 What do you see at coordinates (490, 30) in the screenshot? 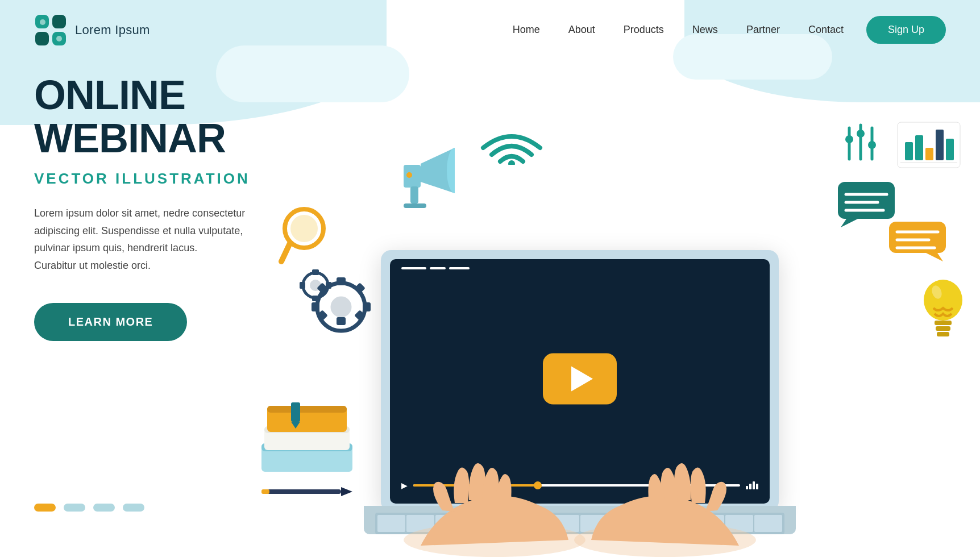
I see `header: Lorem Ipsum Home About Products News Par…` at bounding box center [490, 30].